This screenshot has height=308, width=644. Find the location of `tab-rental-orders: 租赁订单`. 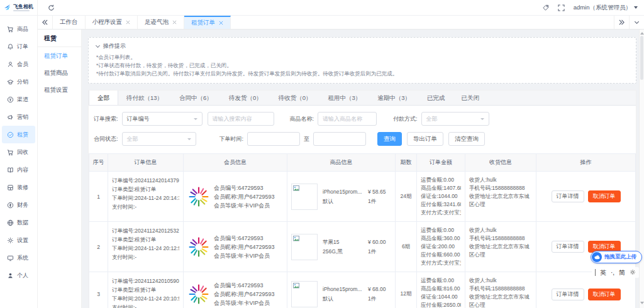

tab-rental-orders: 租赁订单 is located at coordinates (208, 23).